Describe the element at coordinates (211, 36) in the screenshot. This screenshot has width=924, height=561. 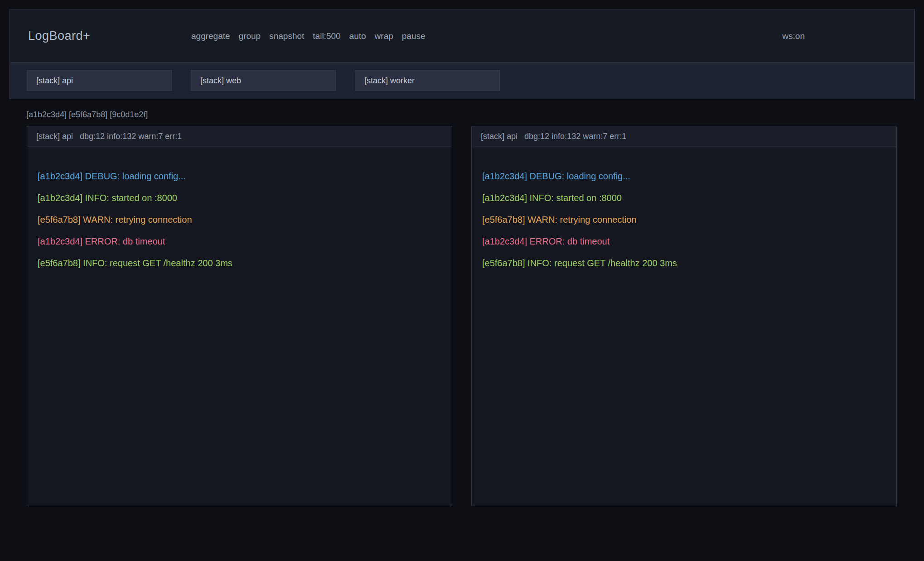
I see `toolbar-aggregate: aggregate` at that location.